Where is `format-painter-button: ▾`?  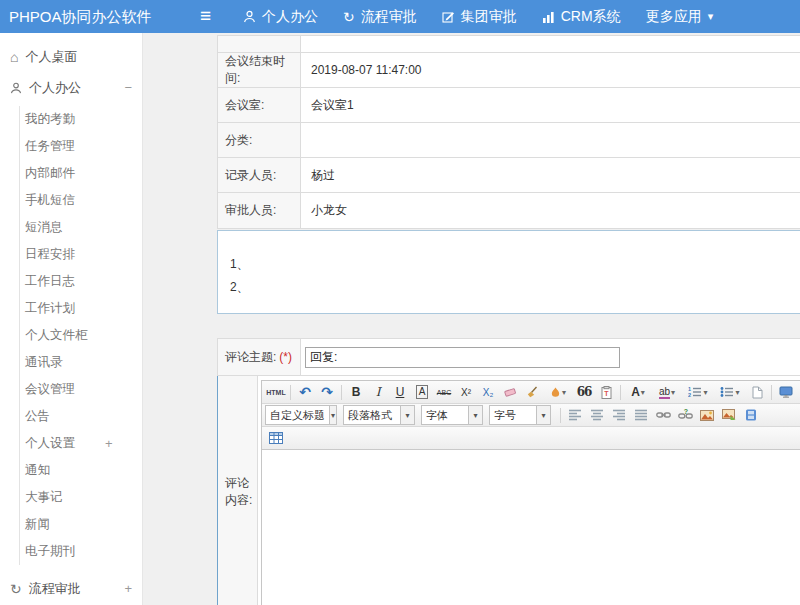
format-painter-button: ▾ is located at coordinates (558, 392).